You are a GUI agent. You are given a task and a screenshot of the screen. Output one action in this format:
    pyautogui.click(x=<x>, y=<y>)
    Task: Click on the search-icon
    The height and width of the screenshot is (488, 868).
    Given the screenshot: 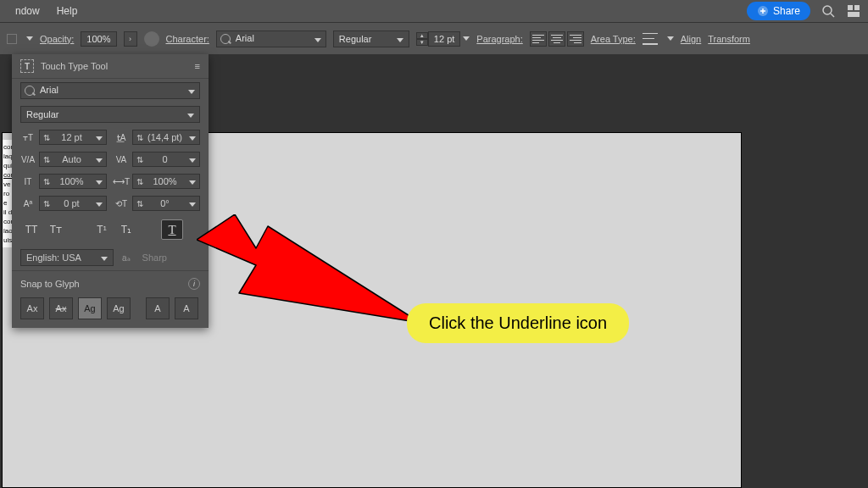 What is the action you would take?
    pyautogui.click(x=828, y=11)
    